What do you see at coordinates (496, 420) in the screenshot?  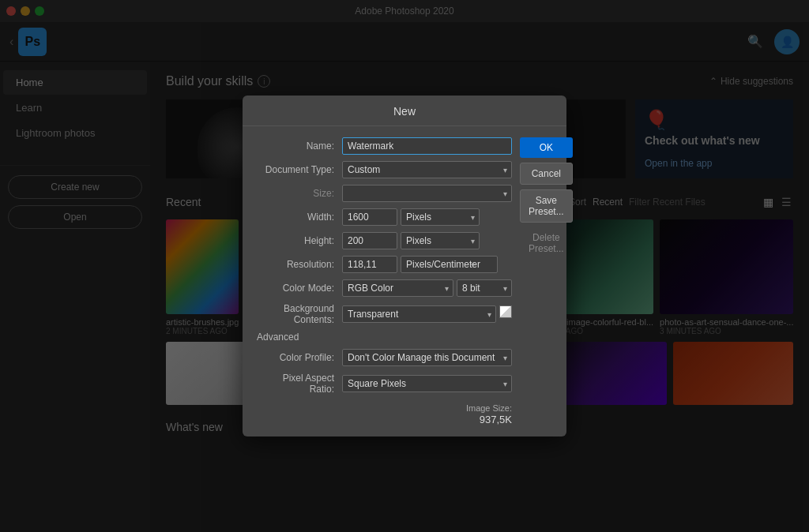 I see `image-size-value: 937,5K` at bounding box center [496, 420].